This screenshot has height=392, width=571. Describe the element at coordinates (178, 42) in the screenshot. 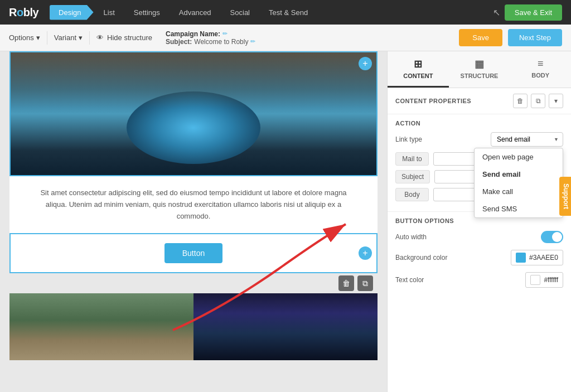

I see `subject-label: Subject:` at that location.